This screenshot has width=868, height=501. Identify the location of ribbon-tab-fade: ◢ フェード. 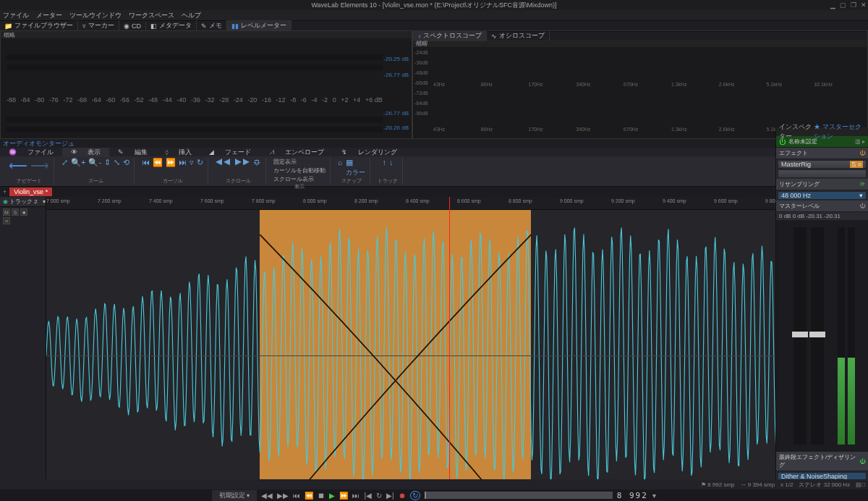
(230, 152).